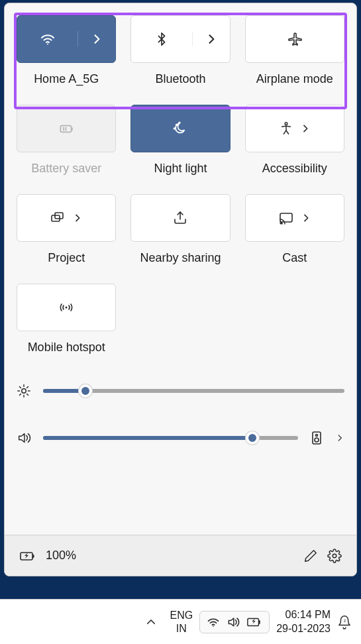 Image resolution: width=361 pixels, height=644 pixels. I want to click on hotspot-label: Mobile hotspot, so click(66, 347).